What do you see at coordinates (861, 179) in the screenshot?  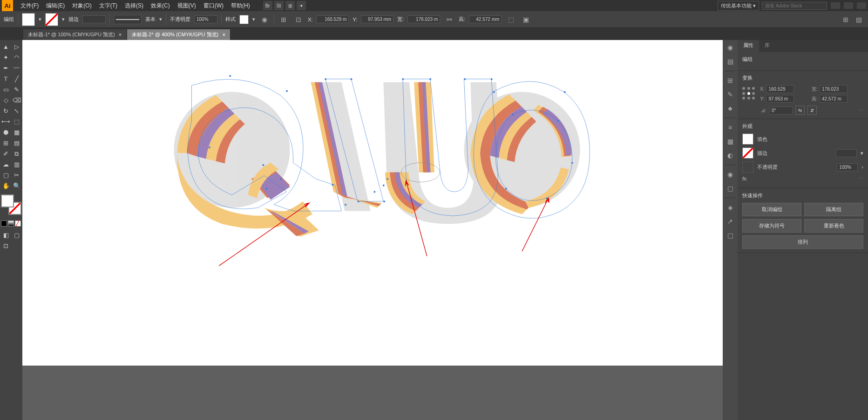 I see `appearance-more-icon: ⋯` at bounding box center [861, 179].